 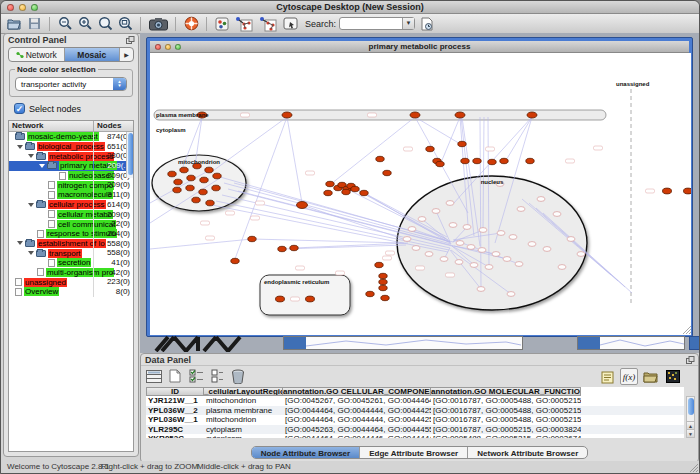 I want to click on zoom-fit-icon, so click(x=125, y=24).